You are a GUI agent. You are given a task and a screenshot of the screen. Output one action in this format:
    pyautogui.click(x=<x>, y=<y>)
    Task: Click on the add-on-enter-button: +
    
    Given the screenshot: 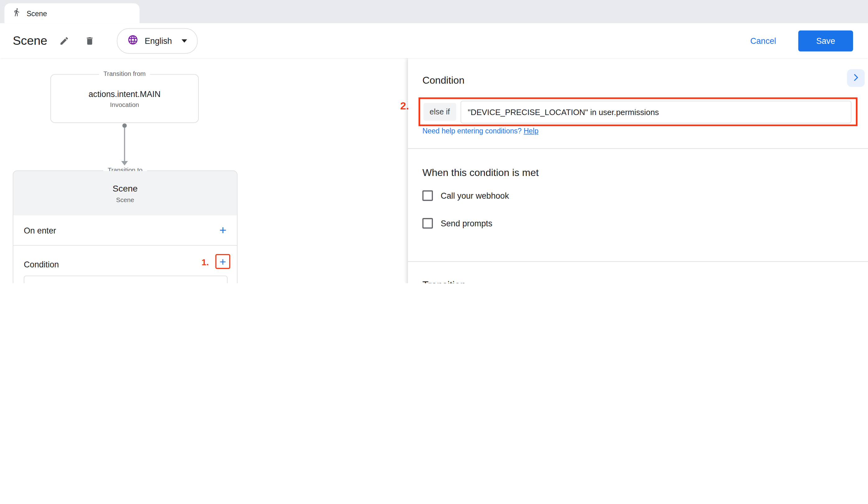 What is the action you would take?
    pyautogui.click(x=223, y=230)
    